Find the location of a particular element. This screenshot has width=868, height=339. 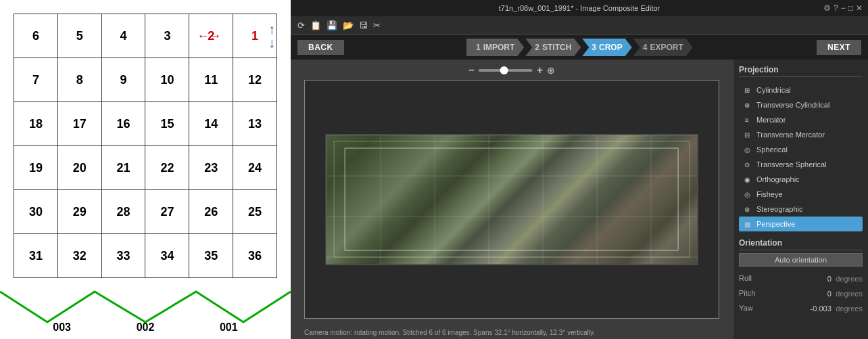

toolbar-icon-6: ✂ is located at coordinates (377, 26).